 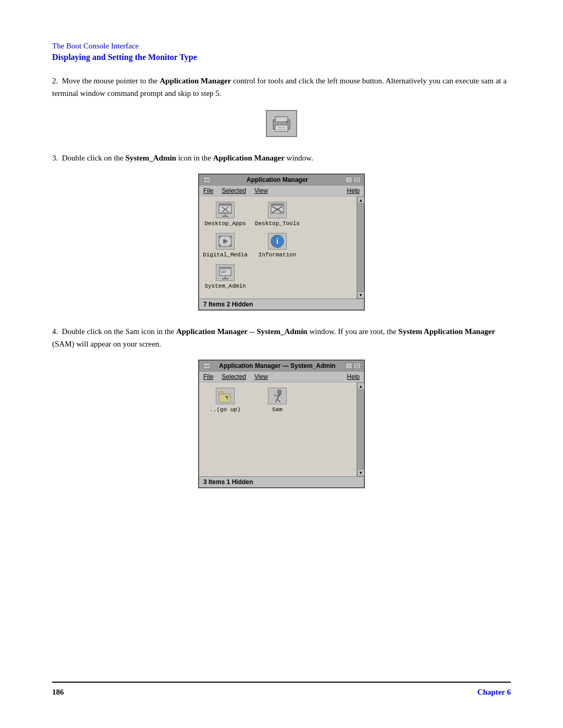 I want to click on window2-container: — Application Manager — System_Admin · □…, so click(x=282, y=424).